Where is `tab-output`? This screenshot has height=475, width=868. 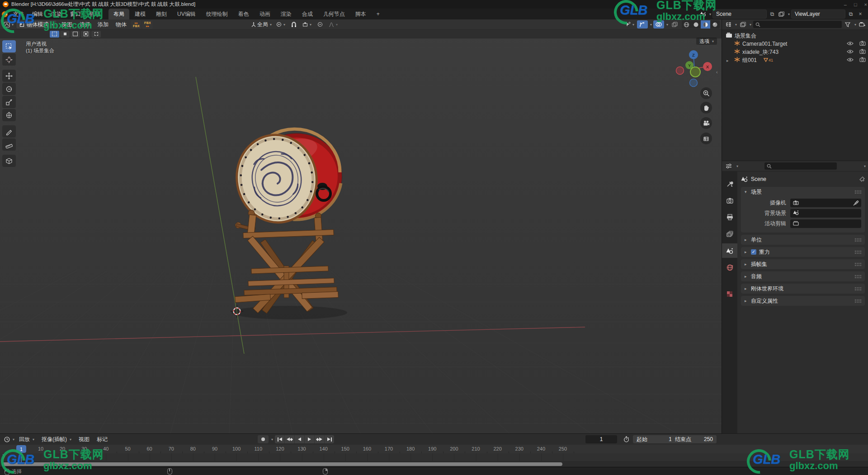
tab-output is located at coordinates (730, 217).